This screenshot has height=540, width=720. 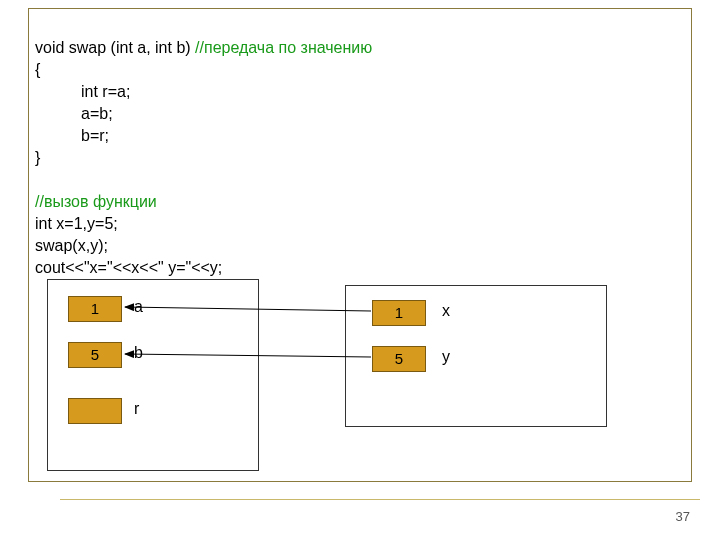 What do you see at coordinates (399, 359) in the screenshot?
I see `cell-y: 5` at bounding box center [399, 359].